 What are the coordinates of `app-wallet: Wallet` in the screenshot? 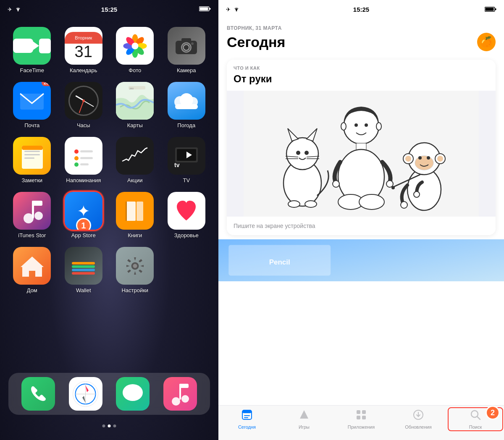 It's located at (84, 270).